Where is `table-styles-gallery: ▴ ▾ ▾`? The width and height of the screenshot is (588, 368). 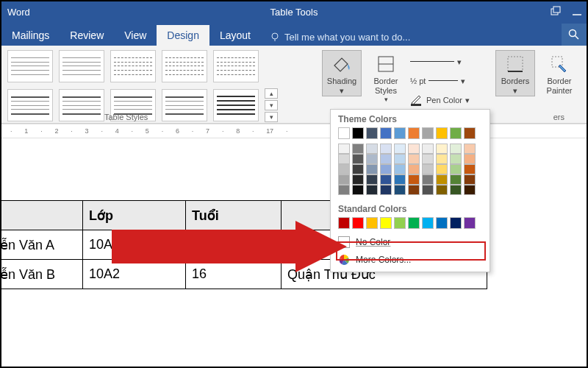 table-styles-gallery: ▴ ▾ ▾ is located at coordinates (154, 84).